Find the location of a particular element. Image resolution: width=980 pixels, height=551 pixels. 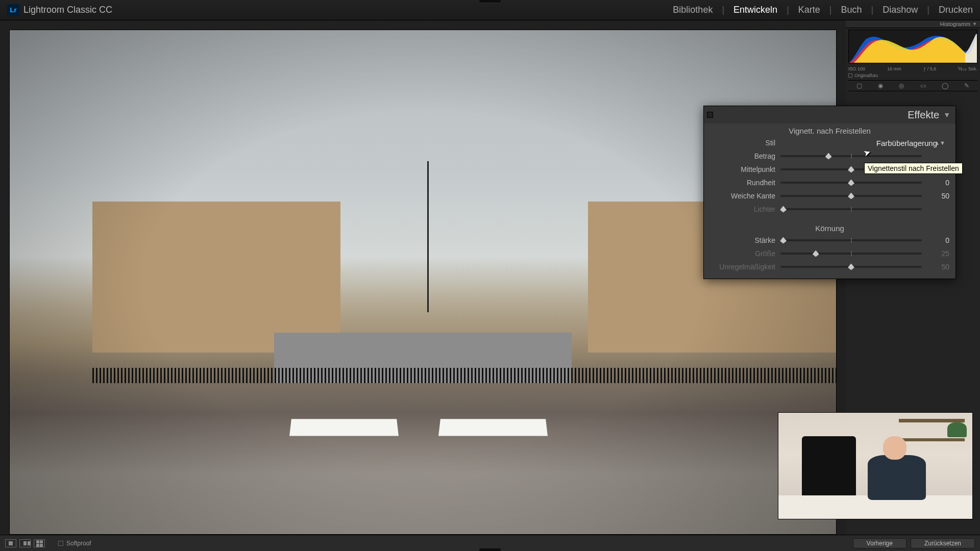

radial-tool-icon: ◯ is located at coordinates (945, 86).